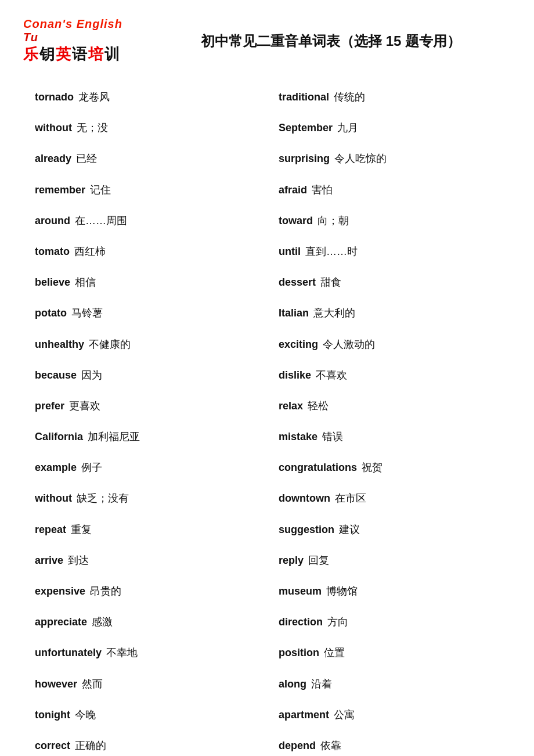 Image resolution: width=534 pixels, height=756 pixels. What do you see at coordinates (348, 128) in the screenshot?
I see `word-chinese: 九月` at bounding box center [348, 128].